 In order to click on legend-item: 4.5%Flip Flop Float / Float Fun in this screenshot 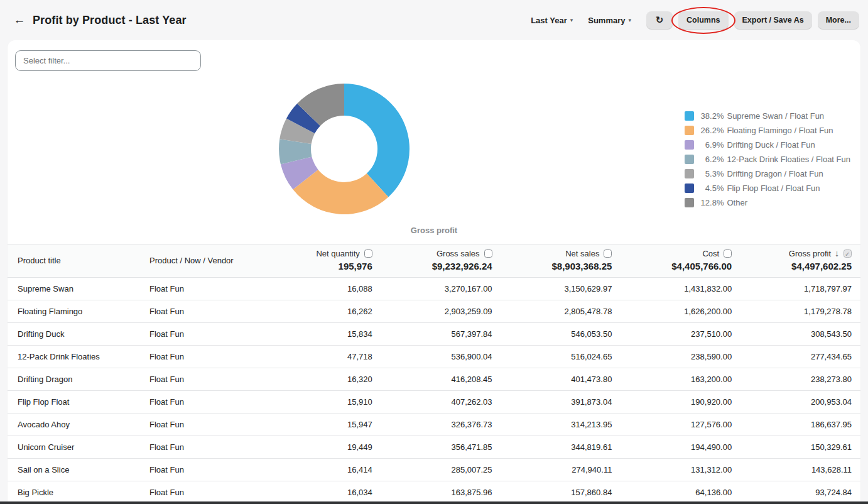, I will do `click(768, 189)`.